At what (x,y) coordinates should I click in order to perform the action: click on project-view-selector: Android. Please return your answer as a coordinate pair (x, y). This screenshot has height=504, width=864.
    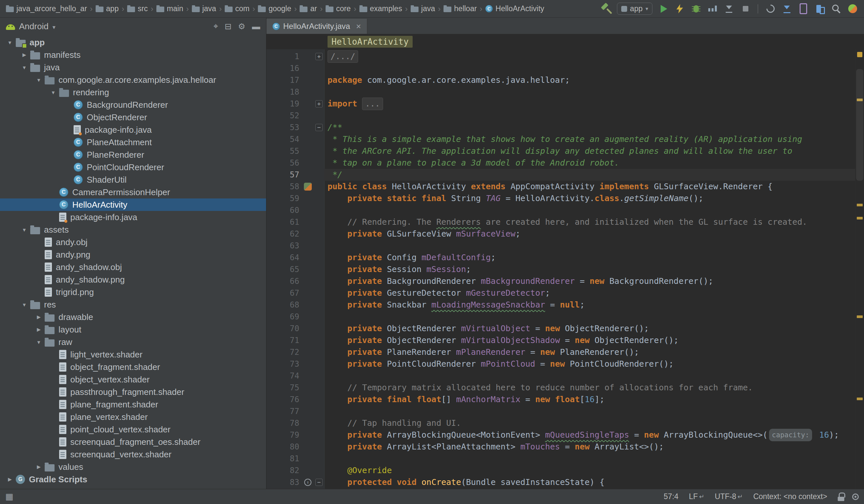
    Looking at the image, I should click on (31, 26).